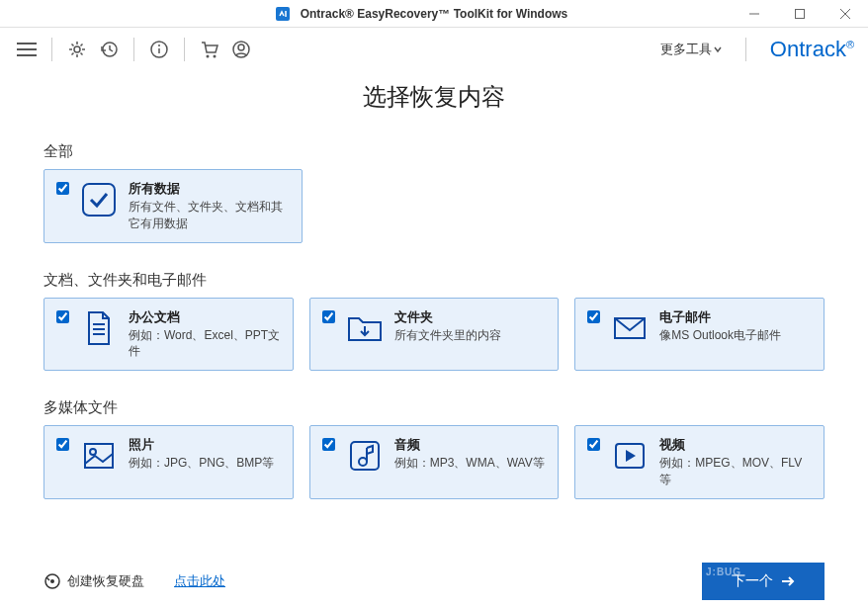  I want to click on page-title: 选择恢复内容, so click(434, 97).